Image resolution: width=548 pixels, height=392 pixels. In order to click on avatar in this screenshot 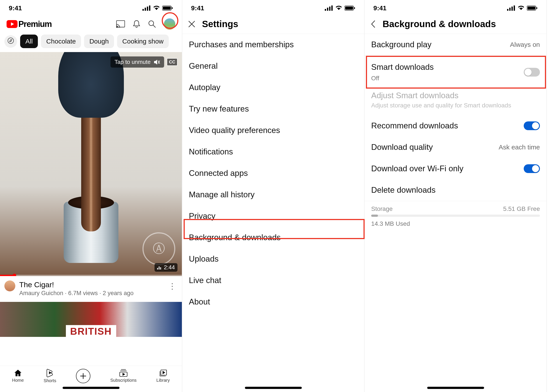, I will do `click(170, 24)`.